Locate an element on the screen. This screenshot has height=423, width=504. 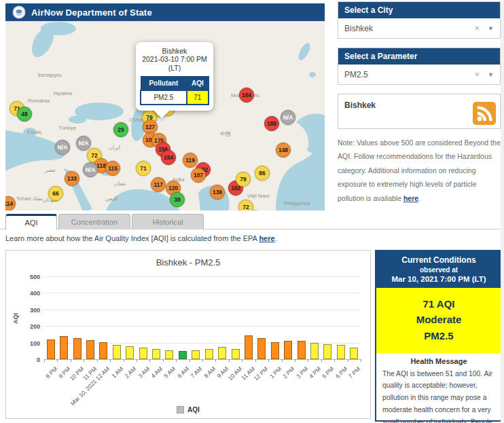
y-tick-label-100: 100 is located at coordinates (29, 344).